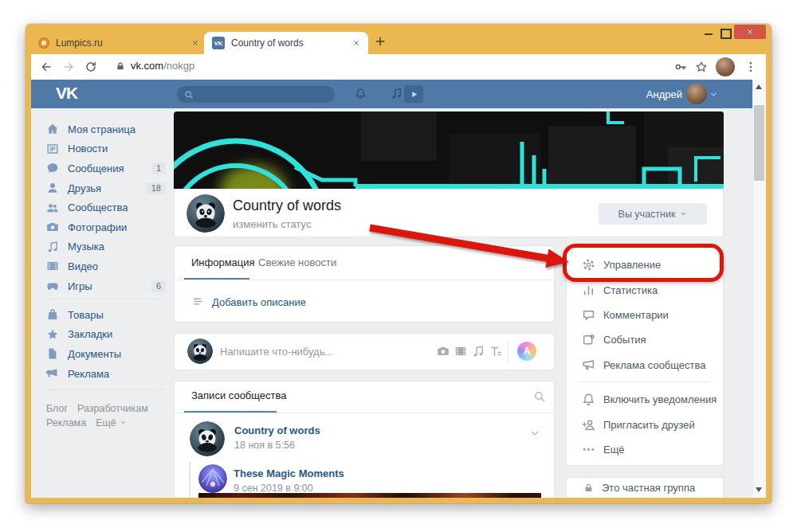 The image size is (797, 532). I want to click on sidebar-item: Товары, so click(106, 315).